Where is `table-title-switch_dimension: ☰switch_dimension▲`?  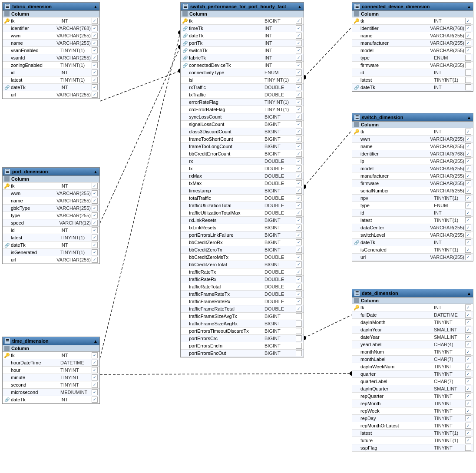
table-title-switch_dimension: ☰switch_dimension▲ is located at coordinates (413, 117).